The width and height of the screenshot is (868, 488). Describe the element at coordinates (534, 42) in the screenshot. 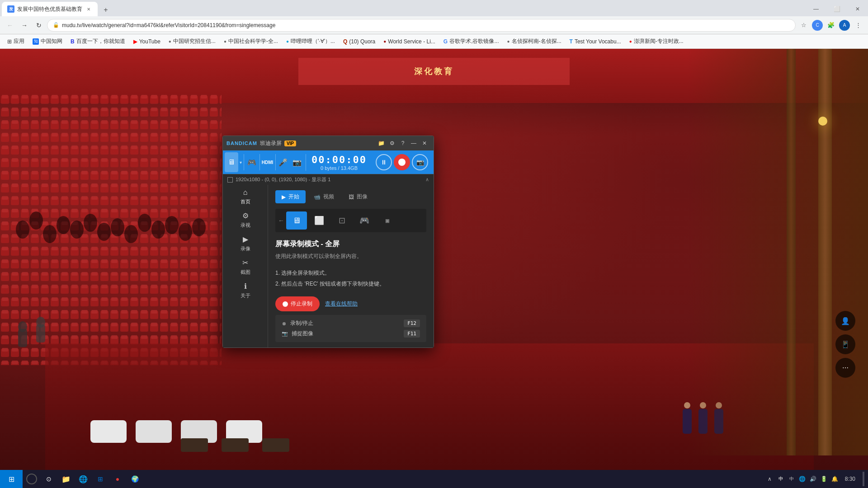

I see `bookmark-detective: ● 名侦探柯南-名侦探...` at that location.